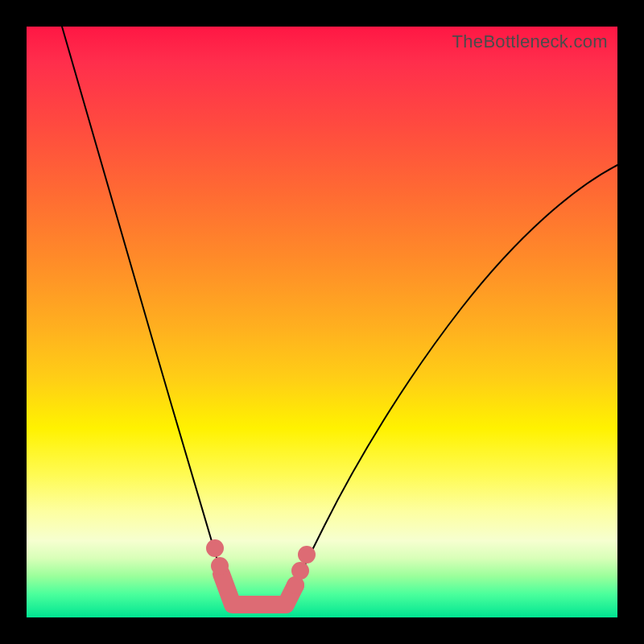 The image size is (644, 644). Describe the element at coordinates (258, 589) in the screenshot. I see `valley-floor` at that location.